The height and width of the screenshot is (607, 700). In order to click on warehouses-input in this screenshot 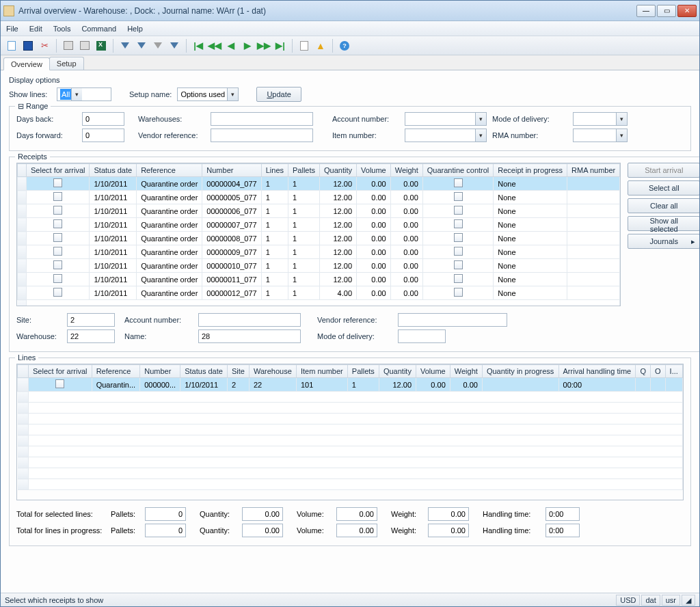, I will do `click(262, 119)`.